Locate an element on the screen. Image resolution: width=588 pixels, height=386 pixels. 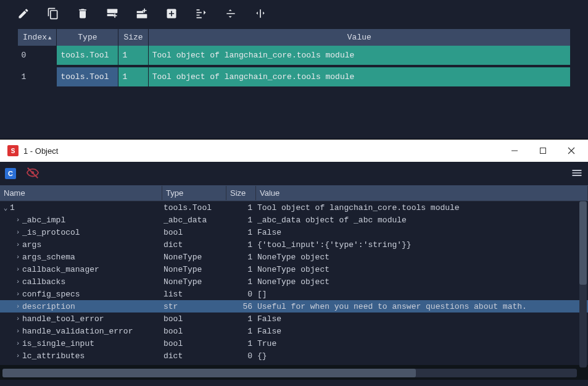
titlebar: S 1 - Object is located at coordinates (294, 151).